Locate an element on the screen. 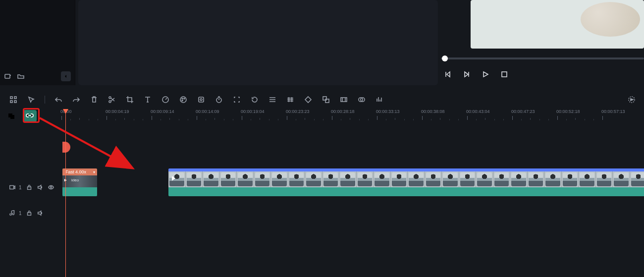 The height and width of the screenshot is (277, 644). split-icon is located at coordinates (112, 100).